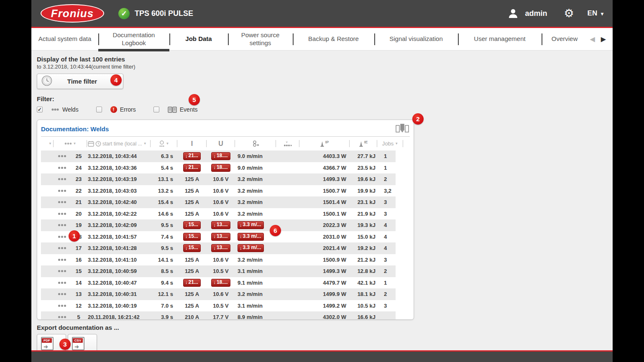 The image size is (644, 362). What do you see at coordinates (176, 110) in the screenshot?
I see `filter-option-events: ✓ Events` at bounding box center [176, 110].